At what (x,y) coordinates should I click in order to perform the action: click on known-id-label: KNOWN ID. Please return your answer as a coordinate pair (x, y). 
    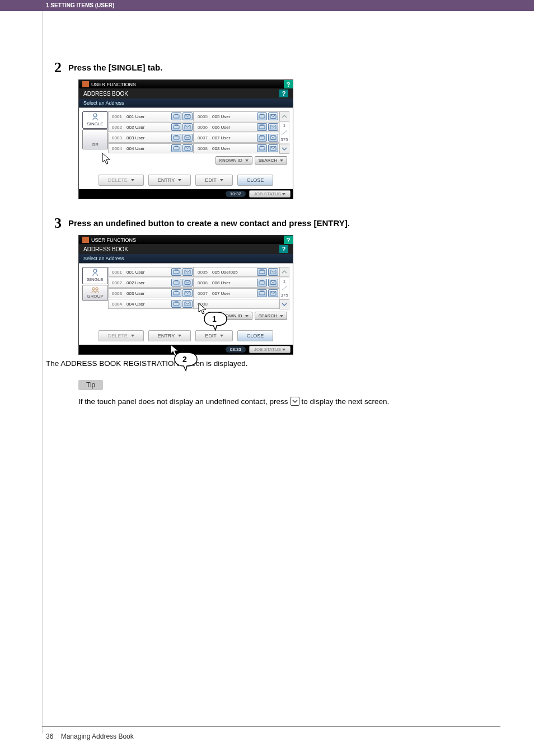
    Looking at the image, I should click on (231, 160).